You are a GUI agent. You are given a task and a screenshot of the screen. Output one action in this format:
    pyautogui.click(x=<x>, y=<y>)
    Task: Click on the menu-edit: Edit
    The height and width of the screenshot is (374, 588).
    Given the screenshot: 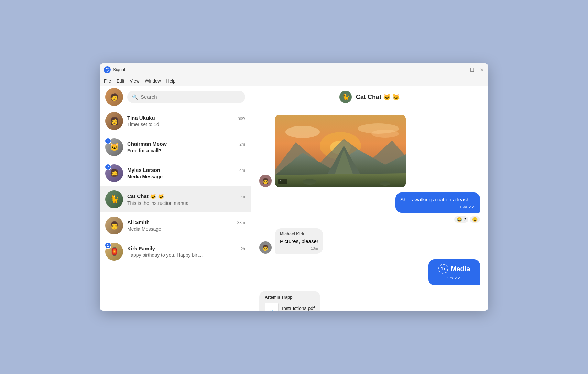 What is the action you would take?
    pyautogui.click(x=120, y=81)
    